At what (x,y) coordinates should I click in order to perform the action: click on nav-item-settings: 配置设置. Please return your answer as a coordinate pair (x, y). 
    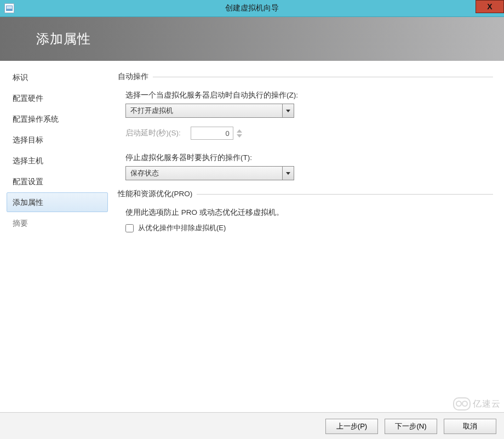
    Looking at the image, I should click on (57, 181).